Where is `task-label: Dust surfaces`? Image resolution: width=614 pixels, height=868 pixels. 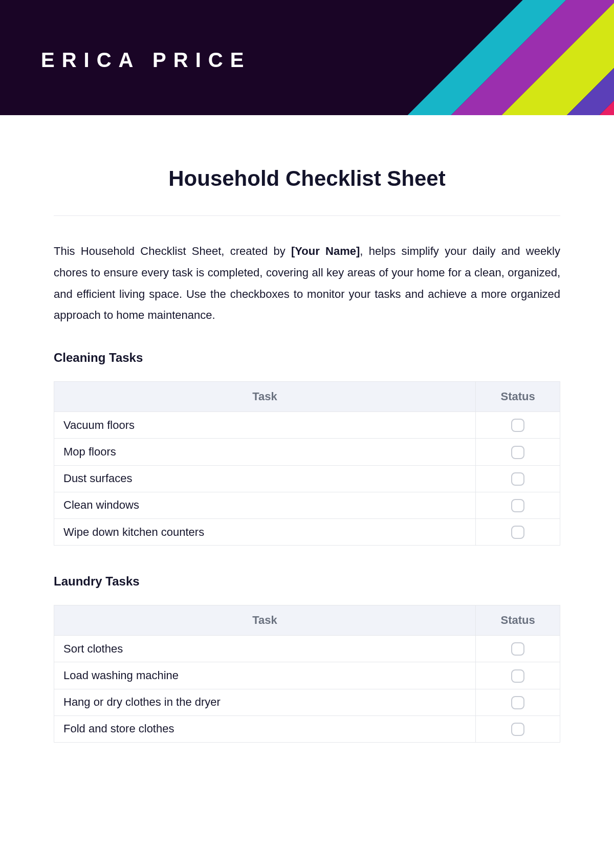 task-label: Dust surfaces is located at coordinates (265, 479).